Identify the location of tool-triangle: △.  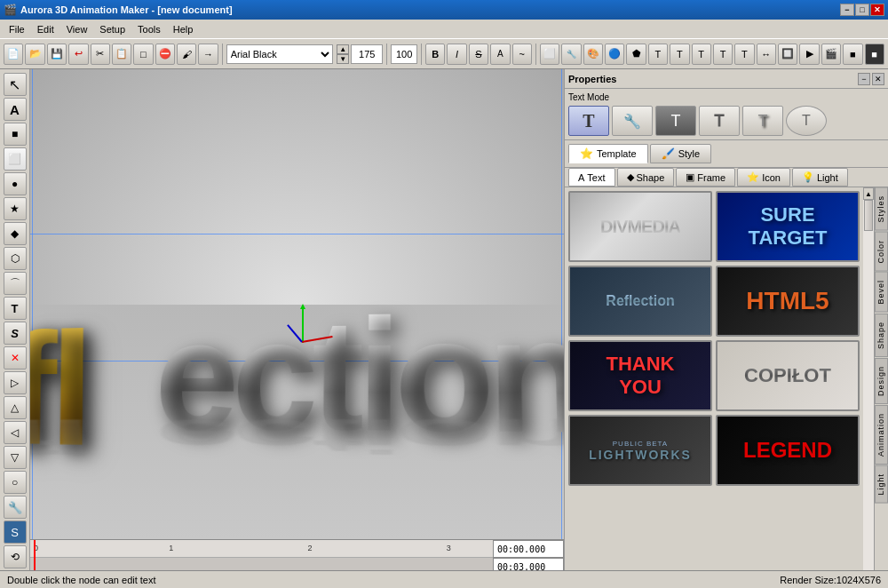
(15, 408).